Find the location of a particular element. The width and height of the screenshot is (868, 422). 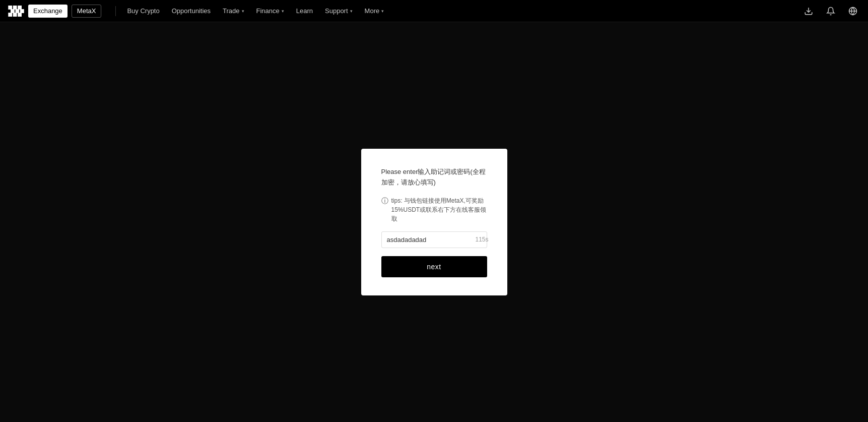

okx-logo-svg is located at coordinates (16, 11).